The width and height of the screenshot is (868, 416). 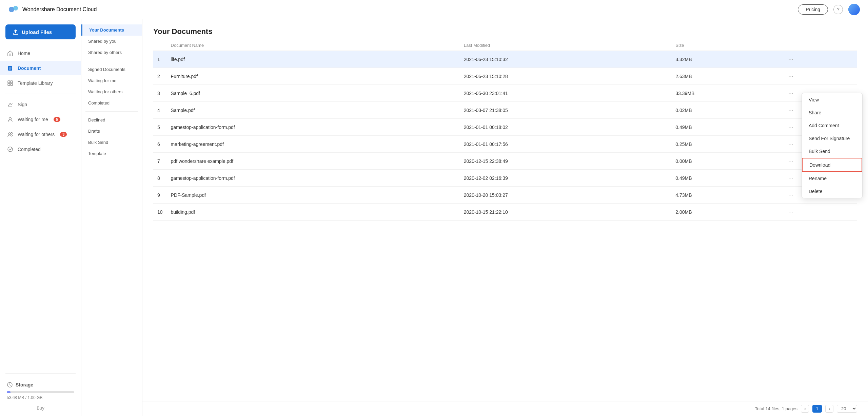 I want to click on table-row: 1 life.pdf 2021-06-23 15:10:32 3.32MB ··…, so click(x=505, y=59).